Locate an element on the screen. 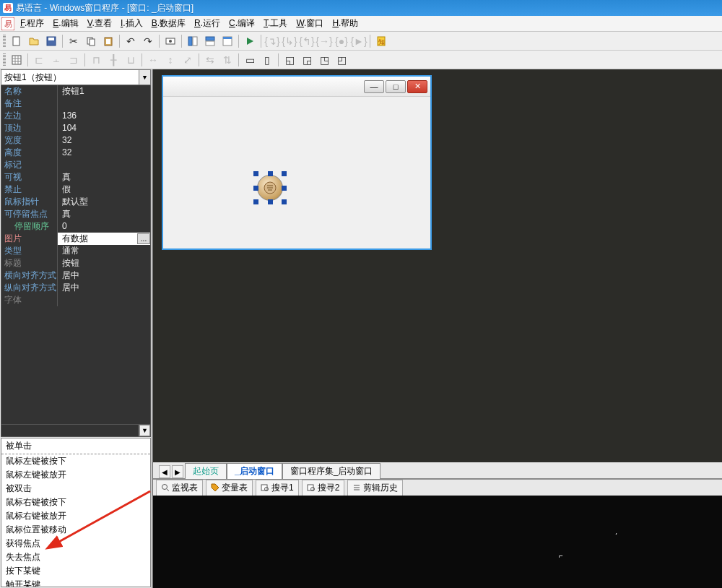  same-height-button: ↕ is located at coordinates (170, 60).